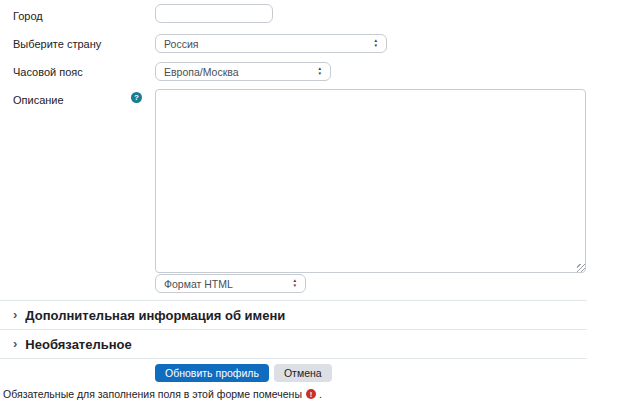  I want to click on resize-handle-icon, so click(581, 268).